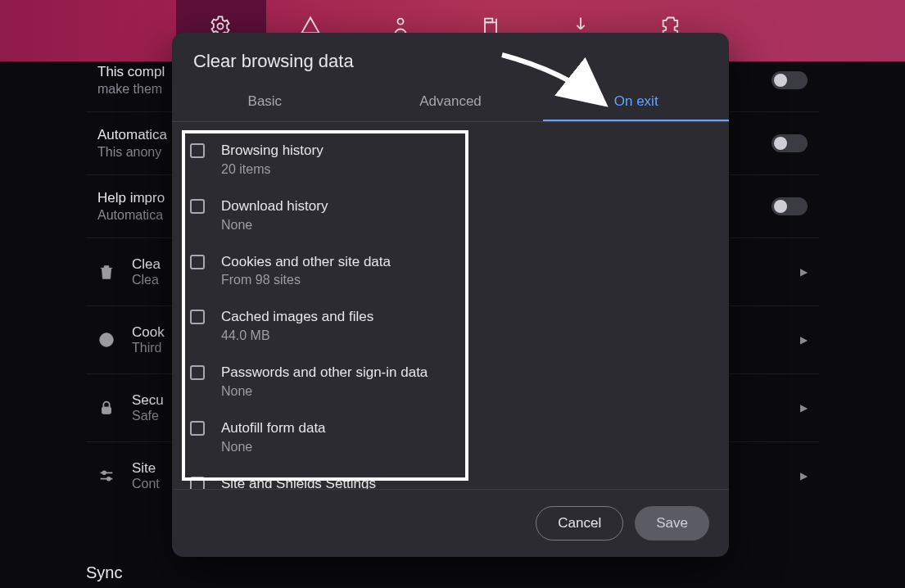  Describe the element at coordinates (106, 340) in the screenshot. I see `cookie-icon` at that location.